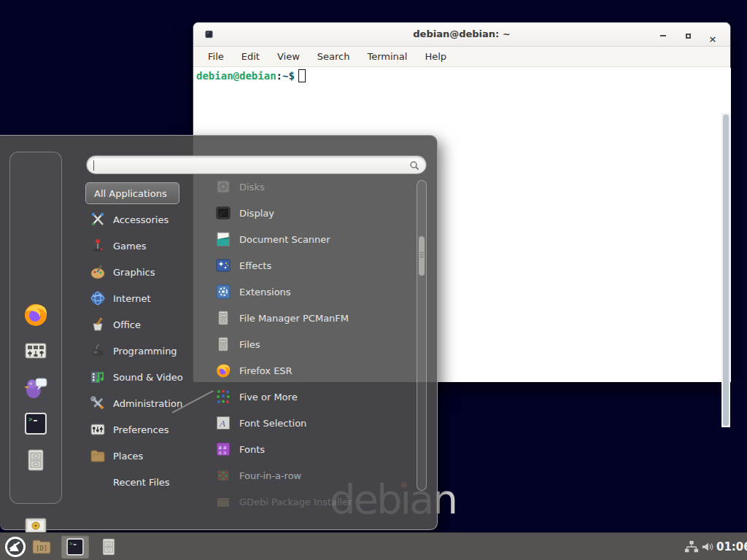 Image resolution: width=747 pixels, height=560 pixels. What do you see at coordinates (223, 502) in the screenshot?
I see `gdebi-icon` at bounding box center [223, 502].